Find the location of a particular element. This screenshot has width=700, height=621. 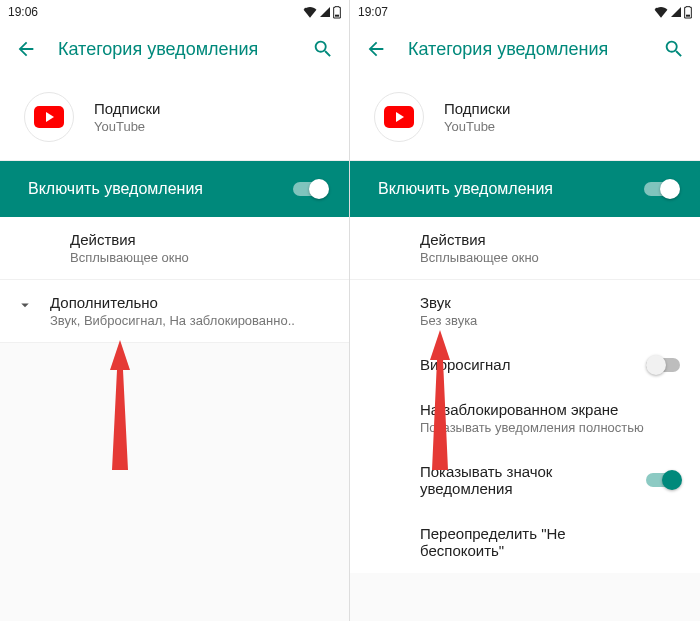

setting-subtitle: Без звука is located at coordinates (550, 320).